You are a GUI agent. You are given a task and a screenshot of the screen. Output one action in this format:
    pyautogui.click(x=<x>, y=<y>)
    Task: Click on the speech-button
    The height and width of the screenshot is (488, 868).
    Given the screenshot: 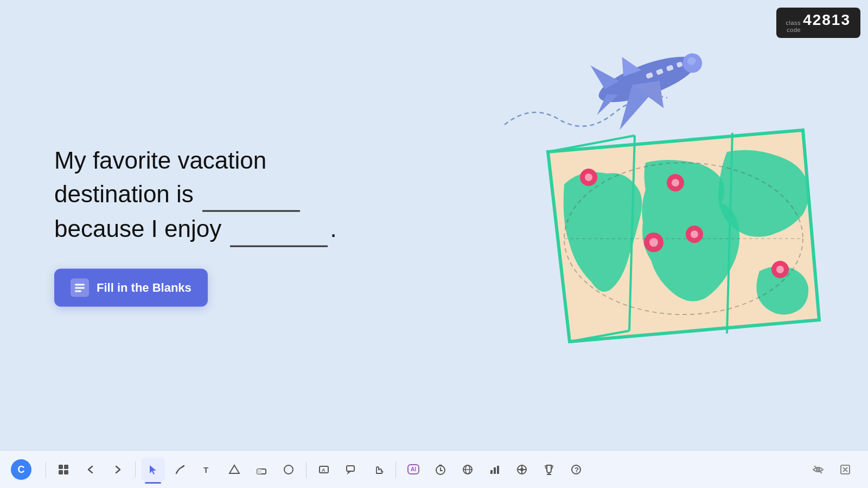 What is the action you would take?
    pyautogui.click(x=351, y=470)
    